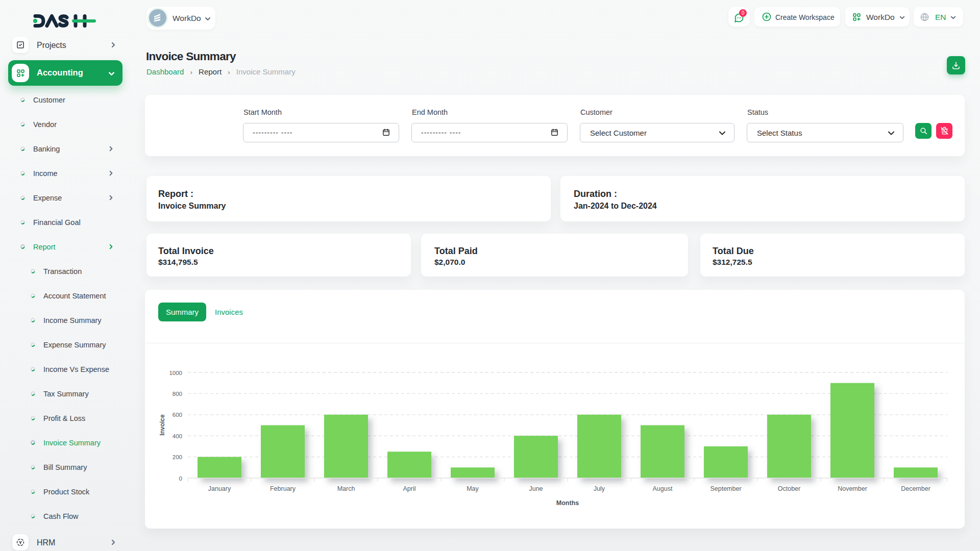 This screenshot has width=980, height=551. What do you see at coordinates (178, 436) in the screenshot?
I see `svg-text: 400` at bounding box center [178, 436].